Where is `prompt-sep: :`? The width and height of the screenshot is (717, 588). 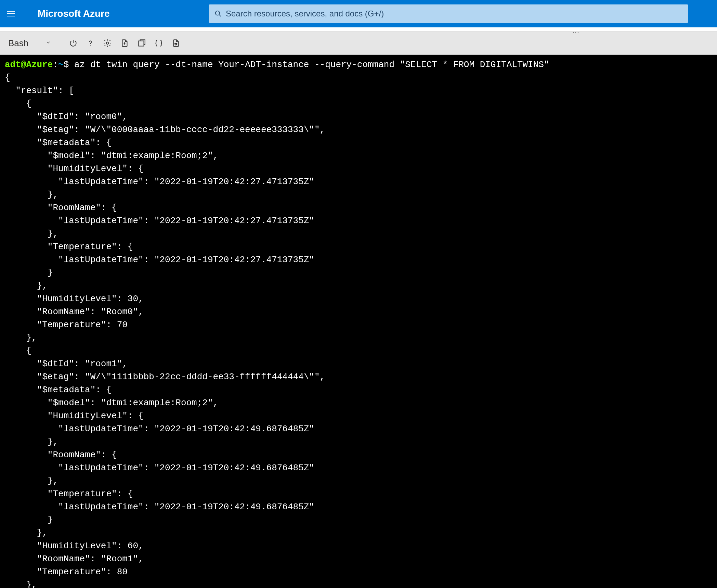
prompt-sep: : is located at coordinates (55, 65).